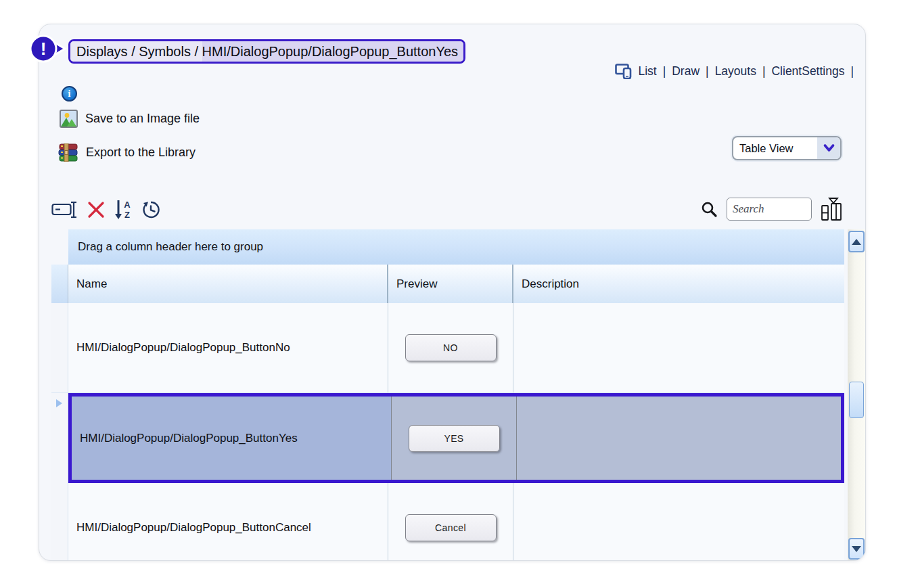  Describe the element at coordinates (787, 148) in the screenshot. I see `view-mode-select: Table View` at that location.